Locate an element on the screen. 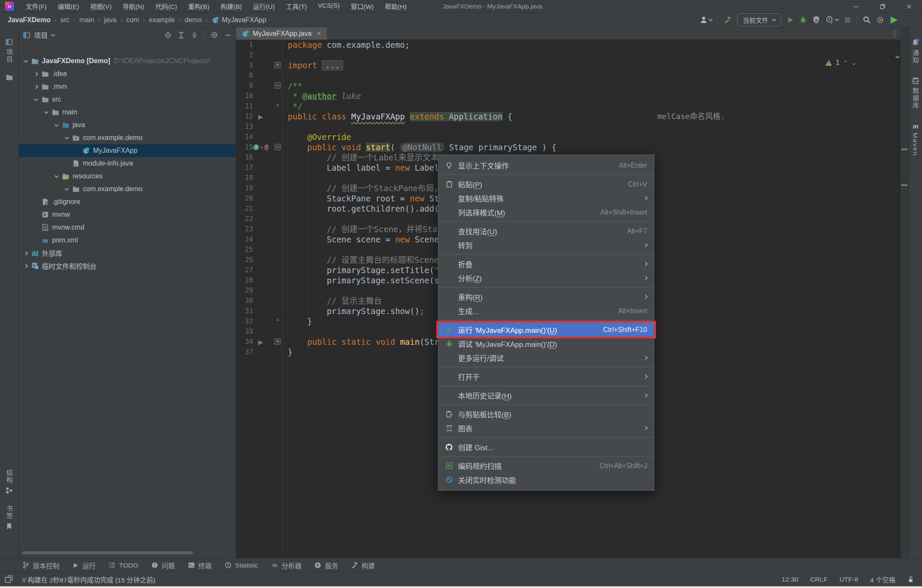 The height and width of the screenshot is (588, 922). fold-expand-icon: + is located at coordinates (277, 341).